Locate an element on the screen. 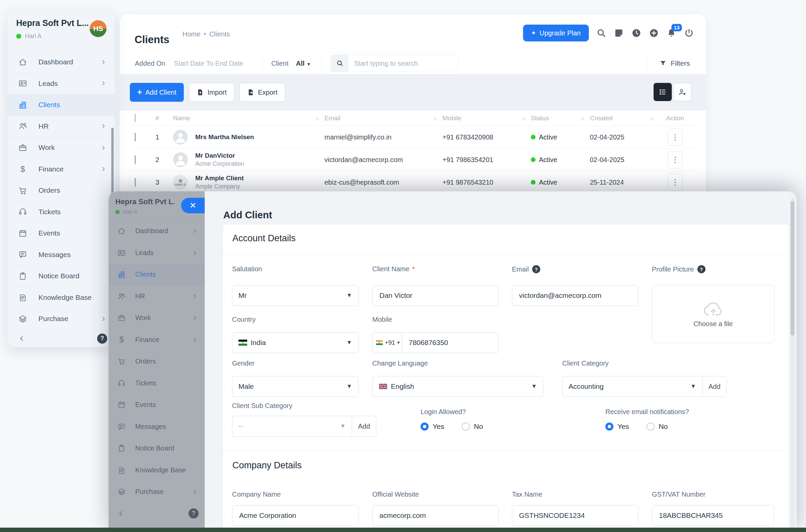 This screenshot has height=532, width=806. logout-power-icon is located at coordinates (689, 33).